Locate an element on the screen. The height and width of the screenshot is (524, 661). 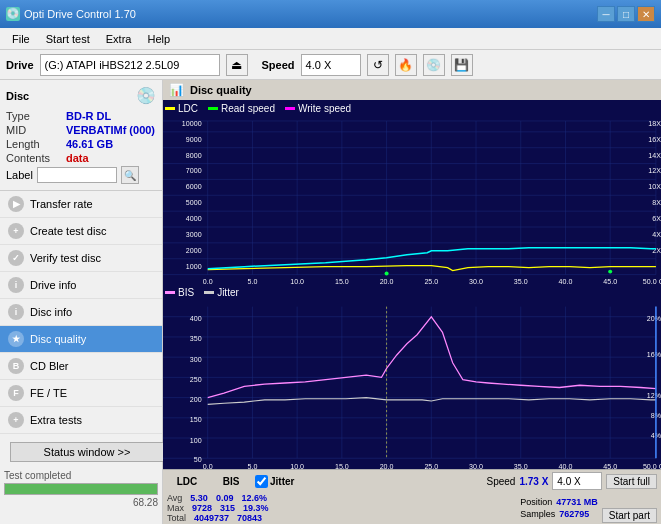
nav-disc-quality-label: Disc quality is located at coordinates (58, 339).